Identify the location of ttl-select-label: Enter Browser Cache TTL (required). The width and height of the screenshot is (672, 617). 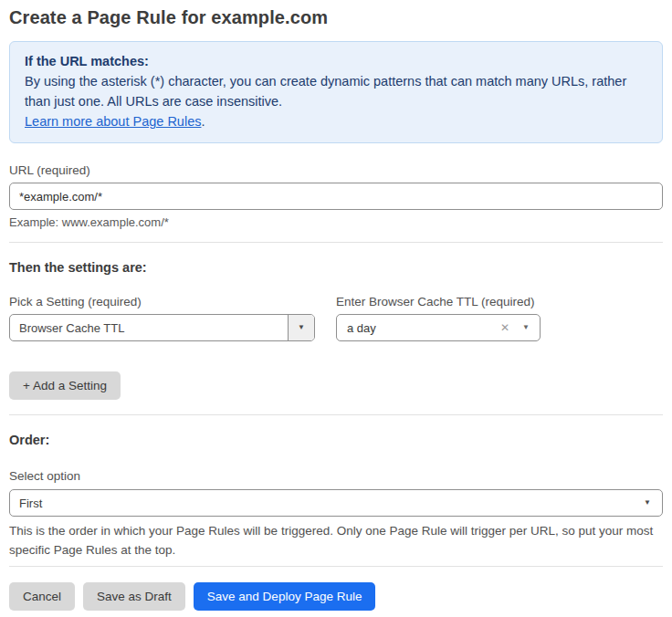
(438, 301).